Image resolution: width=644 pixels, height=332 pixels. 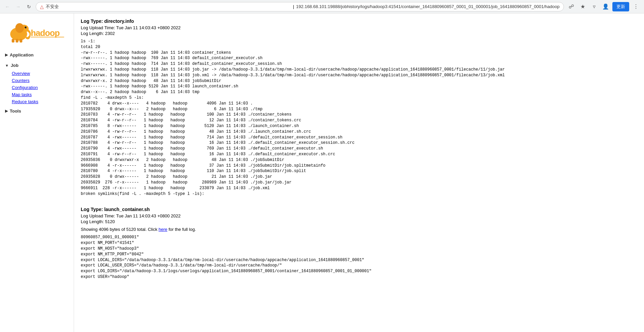 I want to click on log-header-1: Log Type: directory.info Log Upload Time…, so click(x=359, y=27).